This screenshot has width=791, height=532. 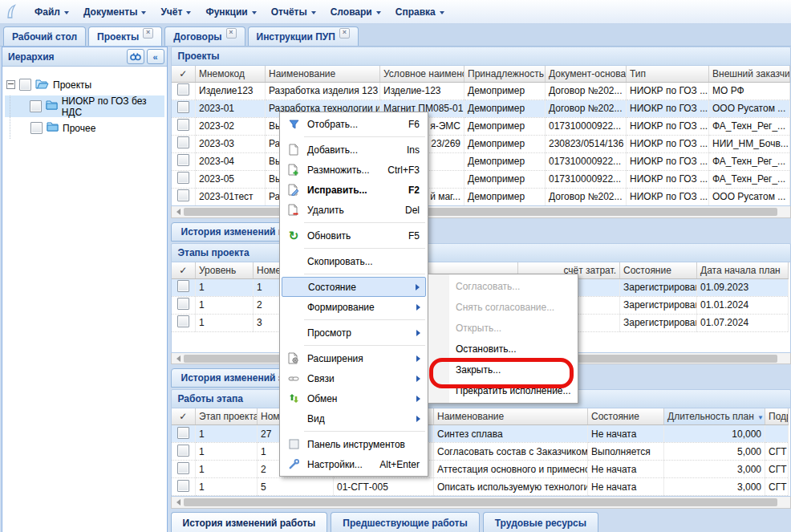 I want to click on menubar-item: Функции, so click(x=231, y=12).